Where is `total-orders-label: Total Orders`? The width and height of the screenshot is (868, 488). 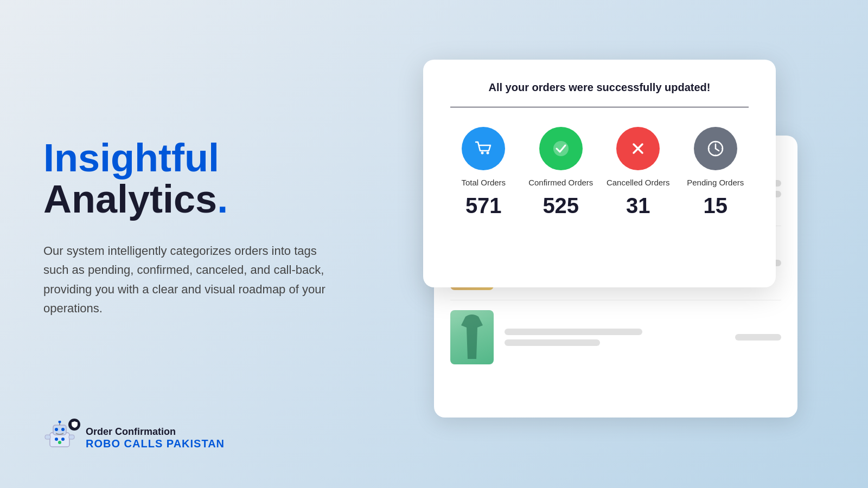
total-orders-label: Total Orders is located at coordinates (483, 182).